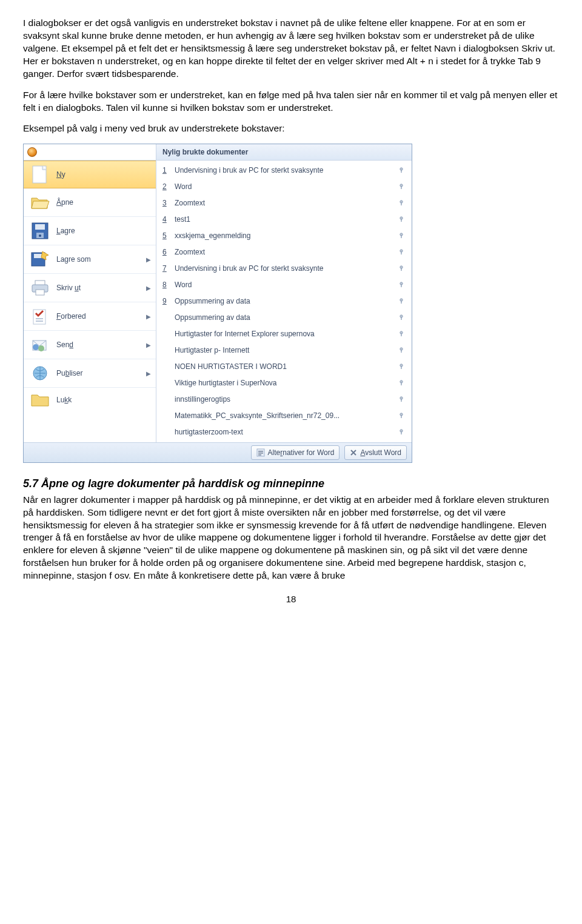 The width and height of the screenshot is (582, 924). What do you see at coordinates (104, 400) in the screenshot?
I see `menu-item-label: Lukk` at bounding box center [104, 400].